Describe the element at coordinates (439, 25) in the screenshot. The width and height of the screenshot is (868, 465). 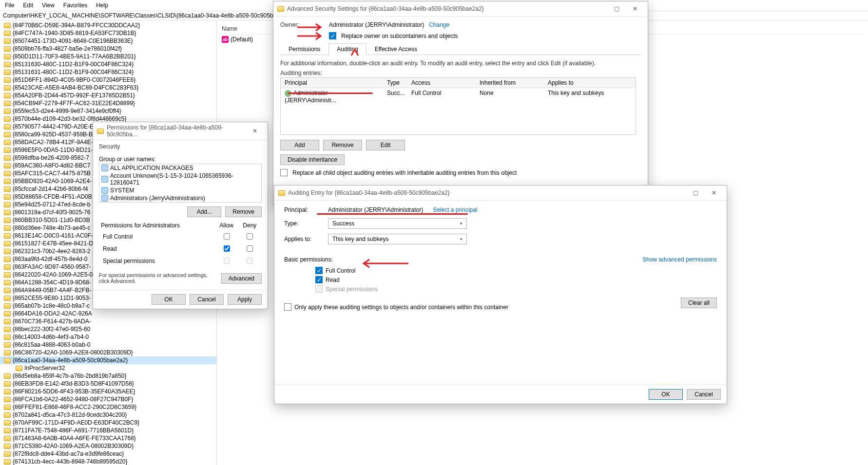
I see `change-owner-link: Change` at that location.